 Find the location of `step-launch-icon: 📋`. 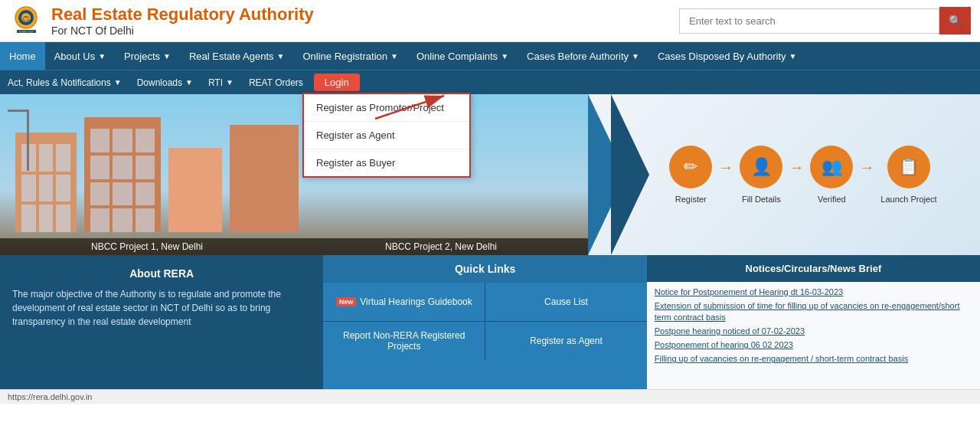

step-launch-icon: 📋 is located at coordinates (909, 167).